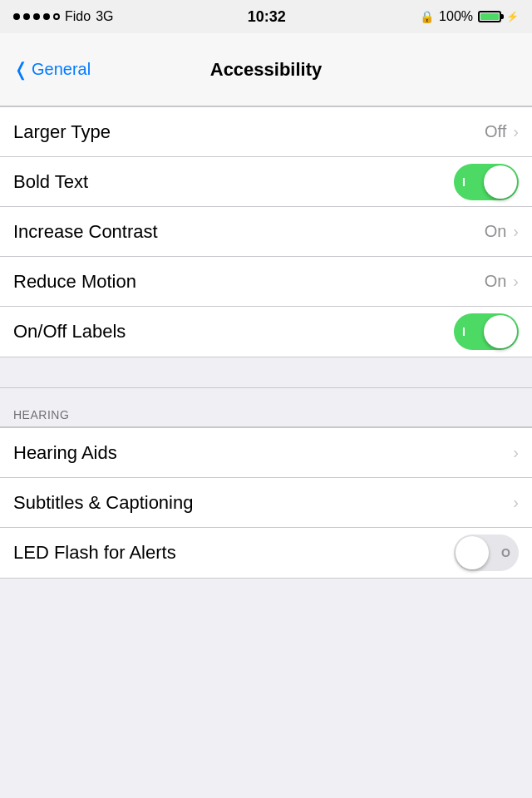  I want to click on increase-contrast-value: On, so click(495, 231).